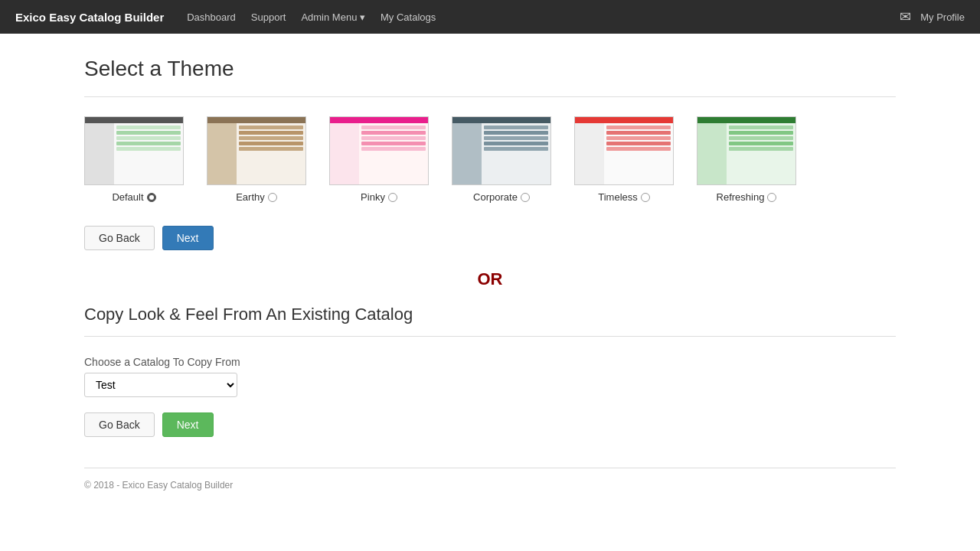  I want to click on theme-radio-corporate, so click(525, 197).